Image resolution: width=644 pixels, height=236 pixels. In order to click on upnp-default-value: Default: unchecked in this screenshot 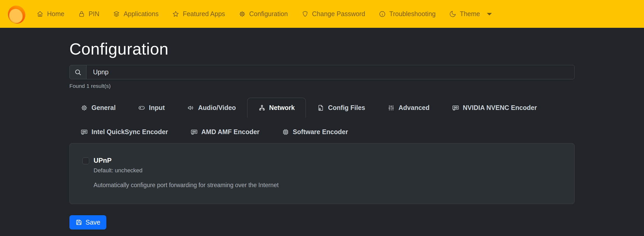, I will do `click(327, 171)`.